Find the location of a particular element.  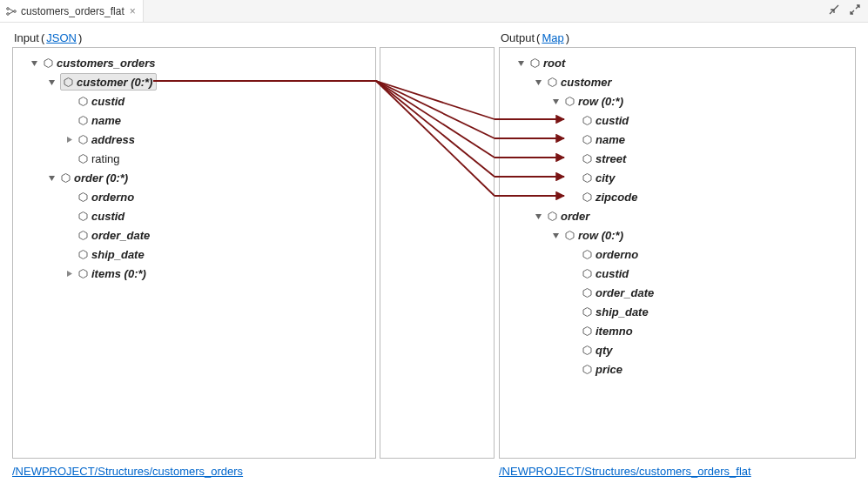

tree-node-out-order-custid: custid is located at coordinates (677, 273).